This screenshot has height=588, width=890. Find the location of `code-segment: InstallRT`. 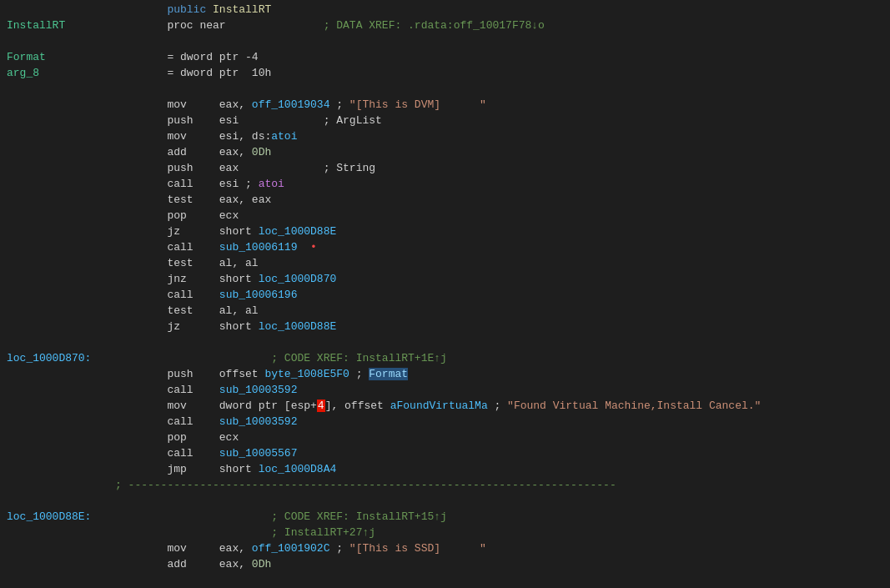

code-segment: InstallRT is located at coordinates (242, 10).